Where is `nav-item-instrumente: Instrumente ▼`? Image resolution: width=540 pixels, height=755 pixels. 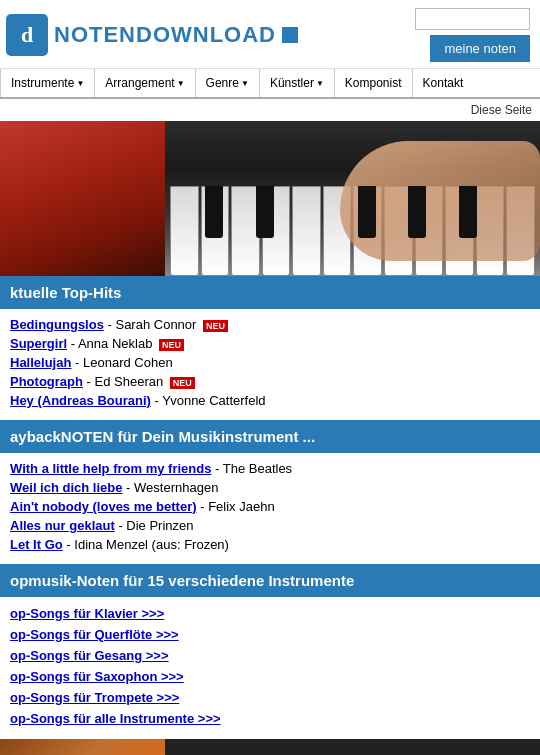
nav-item-instrumente: Instrumente ▼ is located at coordinates (48, 83).